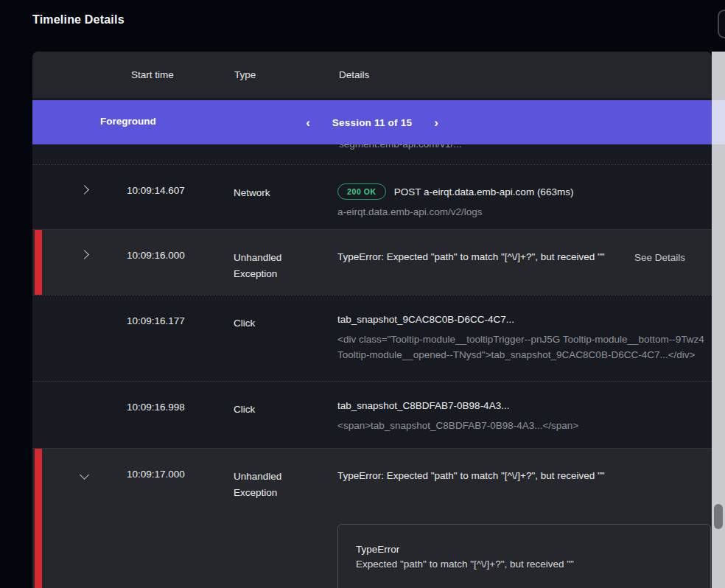 The height and width of the screenshot is (588, 725). Describe the element at coordinates (718, 320) in the screenshot. I see `vertical-scrollbar` at that location.